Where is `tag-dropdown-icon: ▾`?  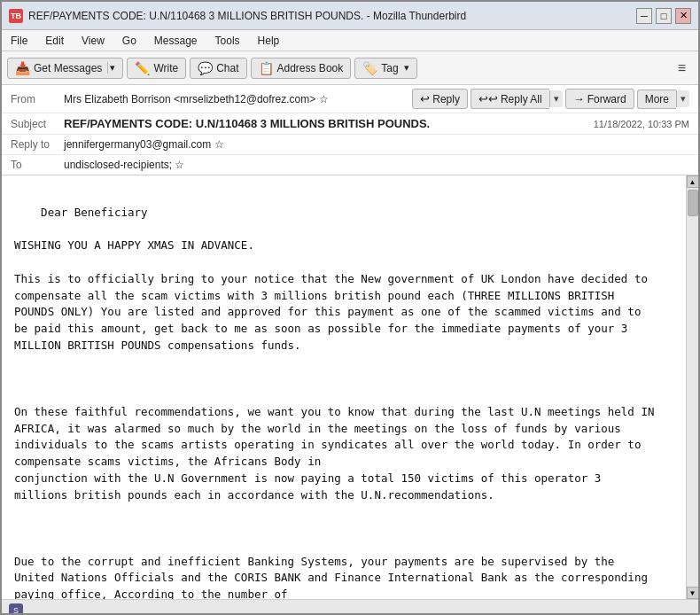 tag-dropdown-icon: ▾ is located at coordinates (407, 67).